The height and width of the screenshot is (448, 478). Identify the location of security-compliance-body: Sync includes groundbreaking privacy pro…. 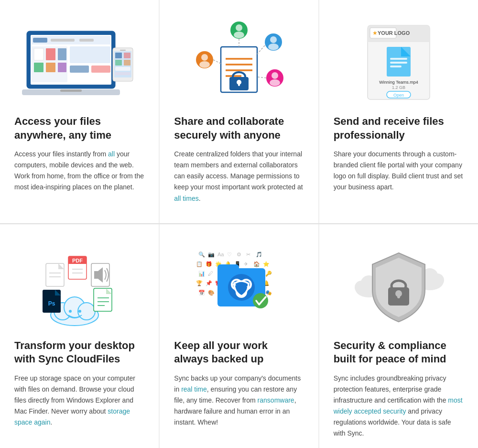
(399, 406).